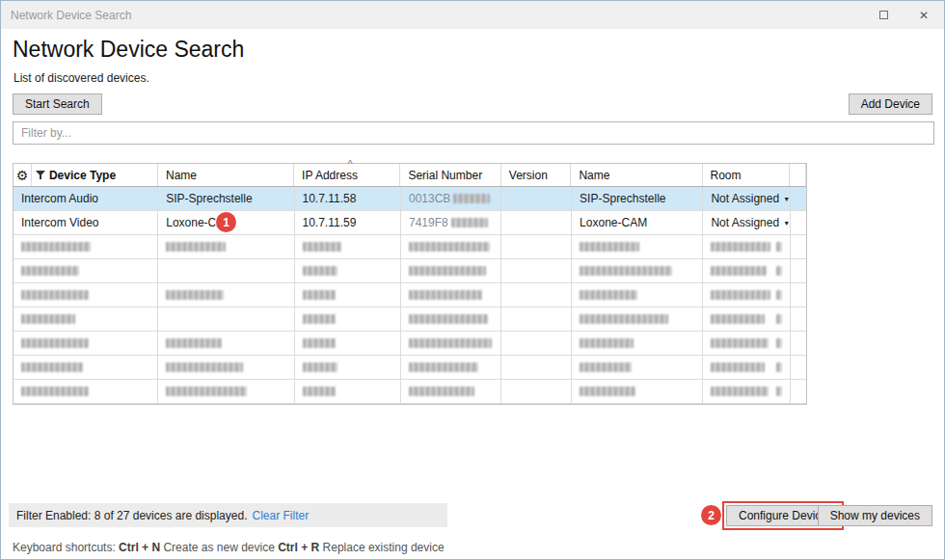  I want to click on shortcut-ctrl-r: Ctrl + R, so click(299, 547).